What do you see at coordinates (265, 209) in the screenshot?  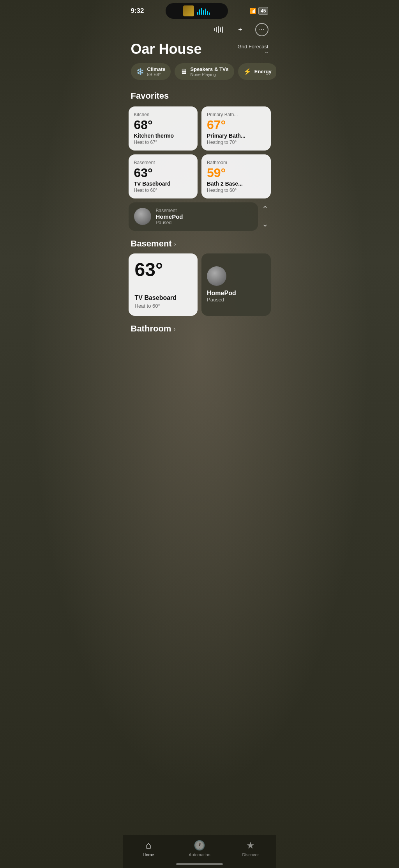 I see `chevron-up-button: ⌃` at bounding box center [265, 209].